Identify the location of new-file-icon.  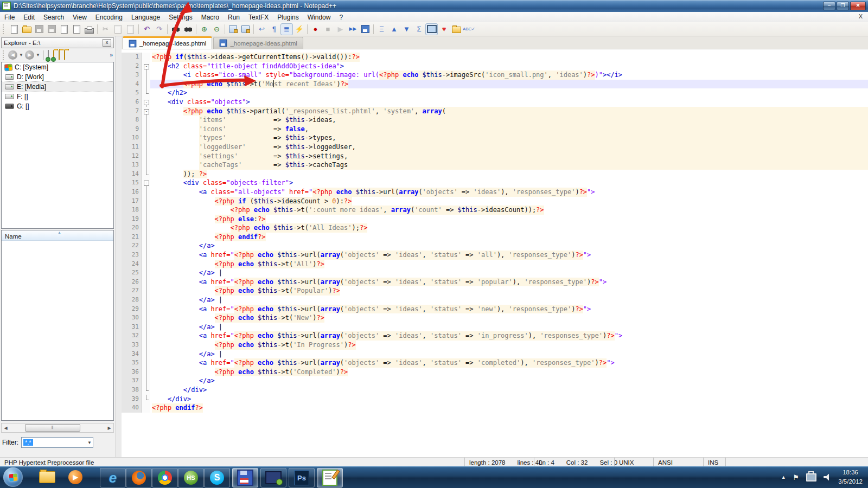
(48, 55).